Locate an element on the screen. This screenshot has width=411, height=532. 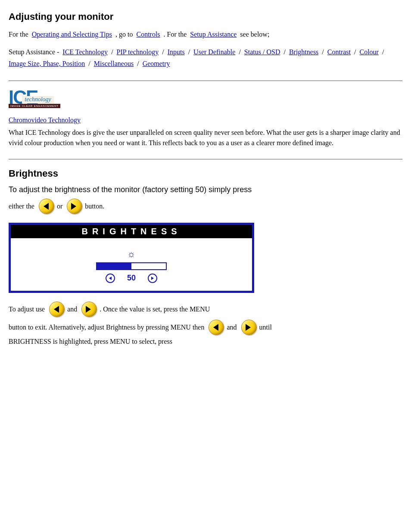
text: To adjust use is located at coordinates (27, 309).